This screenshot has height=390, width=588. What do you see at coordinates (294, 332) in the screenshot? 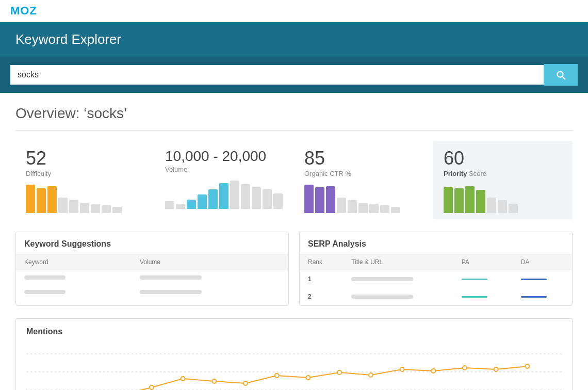
I see `mentions-title: Mentions` at bounding box center [294, 332].